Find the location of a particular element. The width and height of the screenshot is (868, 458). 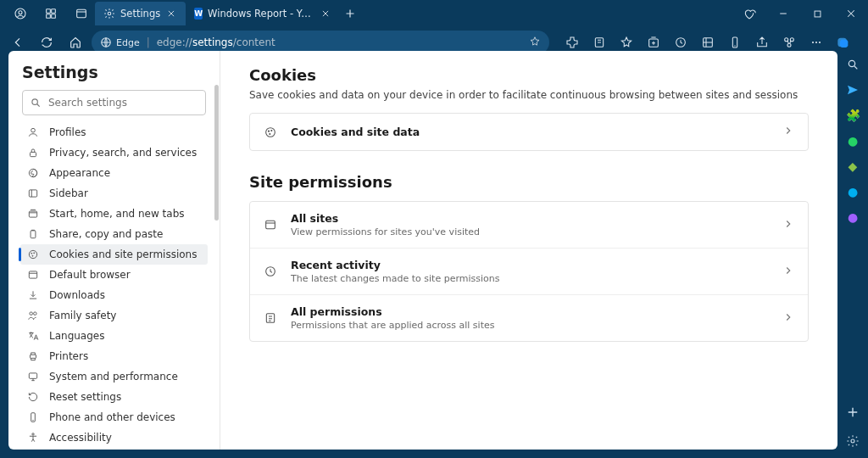

tab-strip: Settings W Windows Report - Your go-to s… is located at coordinates (229, 14).